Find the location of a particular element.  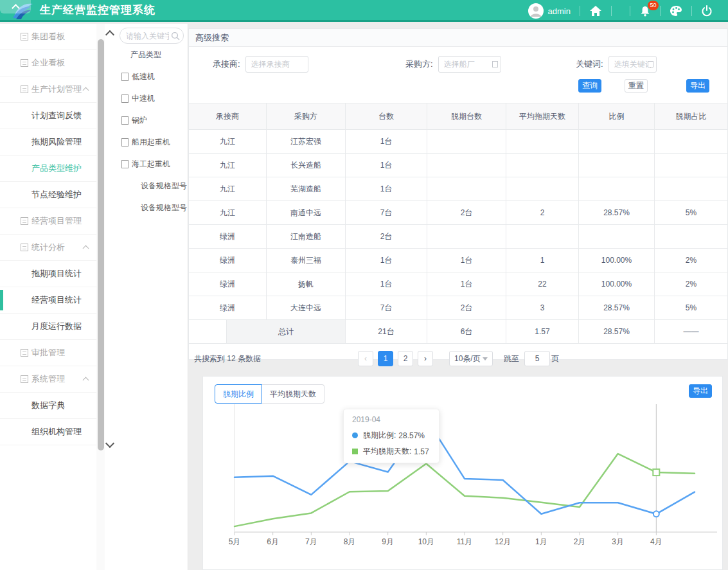

table-row: 九江芜湖造船1台 is located at coordinates (458, 189).